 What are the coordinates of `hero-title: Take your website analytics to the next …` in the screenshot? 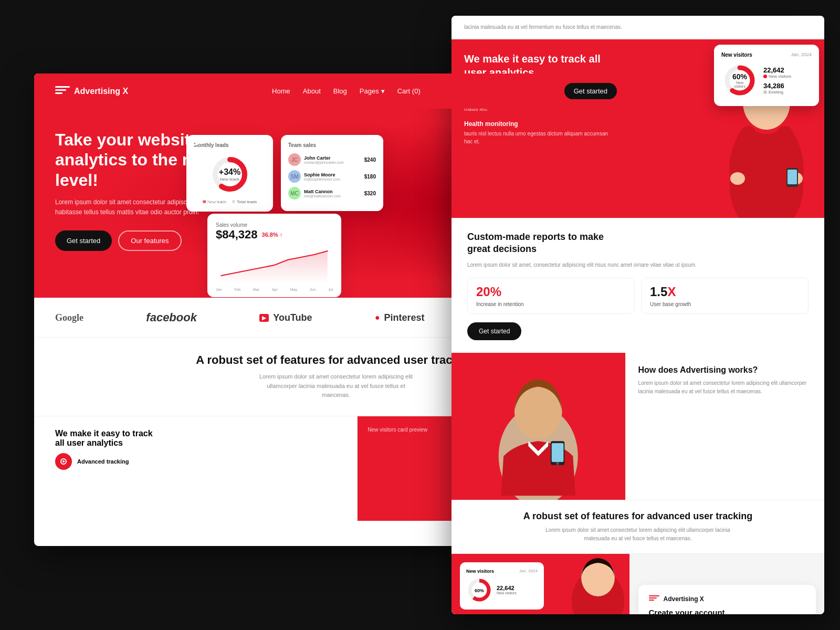 It's located at (155, 160).